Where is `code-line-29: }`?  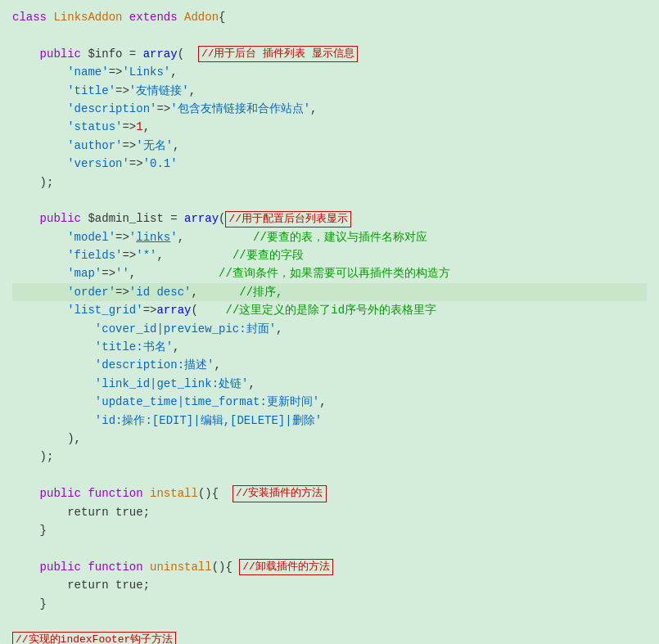
code-line-29: } is located at coordinates (329, 530).